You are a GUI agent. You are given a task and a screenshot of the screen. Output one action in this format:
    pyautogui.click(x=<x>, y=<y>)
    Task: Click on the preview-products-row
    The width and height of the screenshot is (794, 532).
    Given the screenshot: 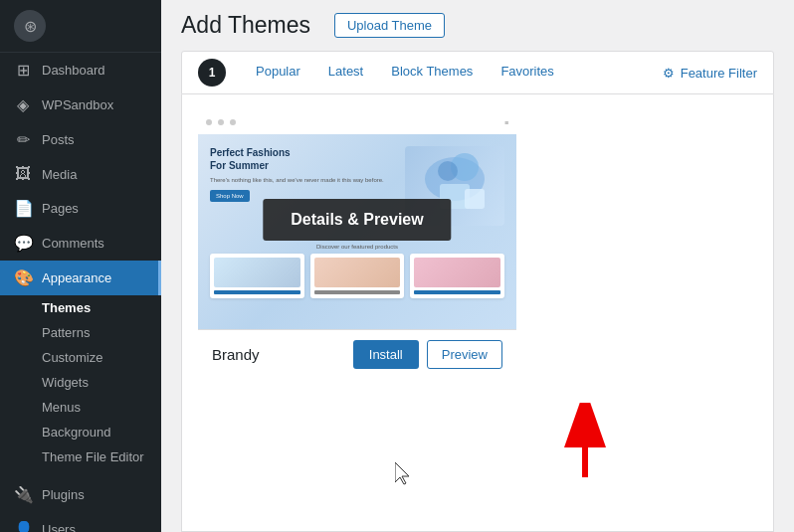 What is the action you would take?
    pyautogui.click(x=357, y=276)
    